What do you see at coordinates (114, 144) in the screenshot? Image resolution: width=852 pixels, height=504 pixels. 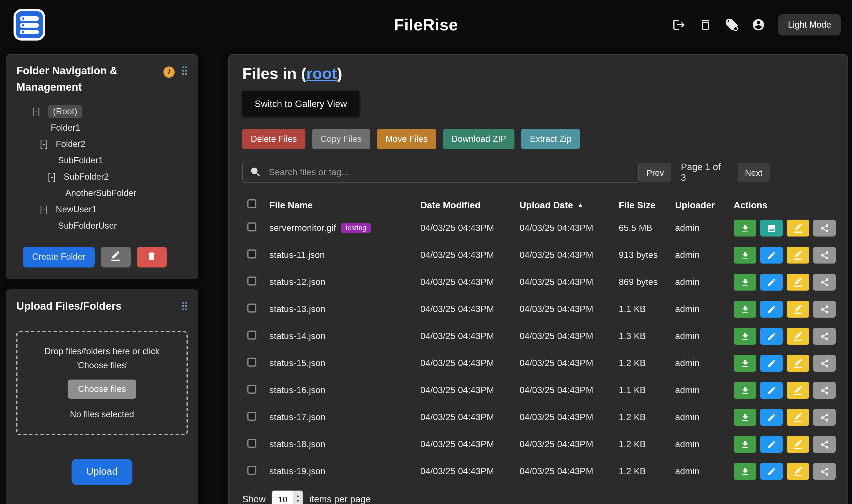 I see `tree-item-folder2: [-]Folder2` at bounding box center [114, 144].